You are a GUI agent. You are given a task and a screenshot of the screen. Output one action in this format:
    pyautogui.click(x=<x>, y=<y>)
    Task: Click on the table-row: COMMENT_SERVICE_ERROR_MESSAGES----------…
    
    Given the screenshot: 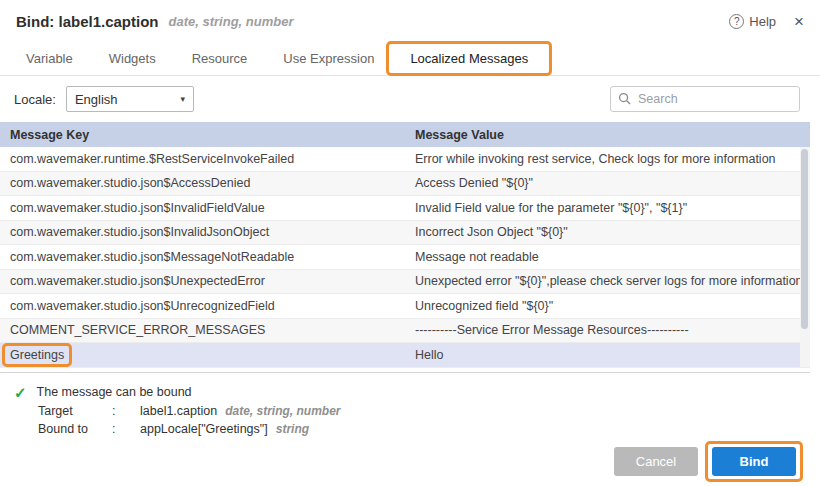 What is the action you would take?
    pyautogui.click(x=405, y=332)
    